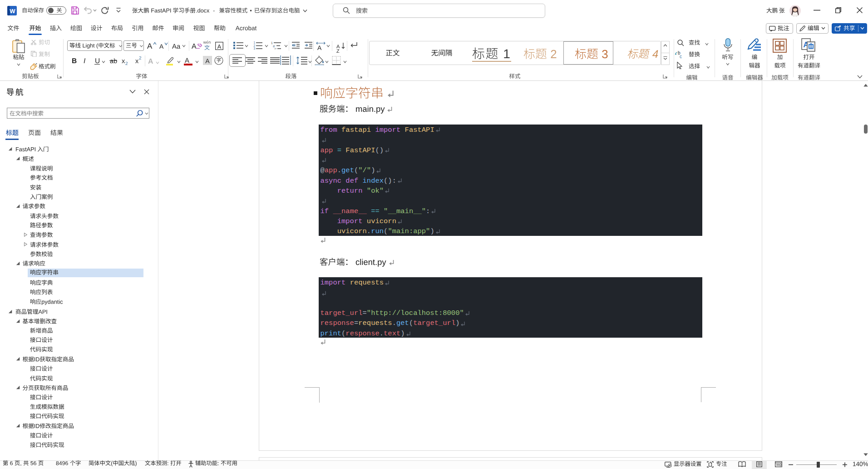  I want to click on svg-text: c, so click(681, 56).